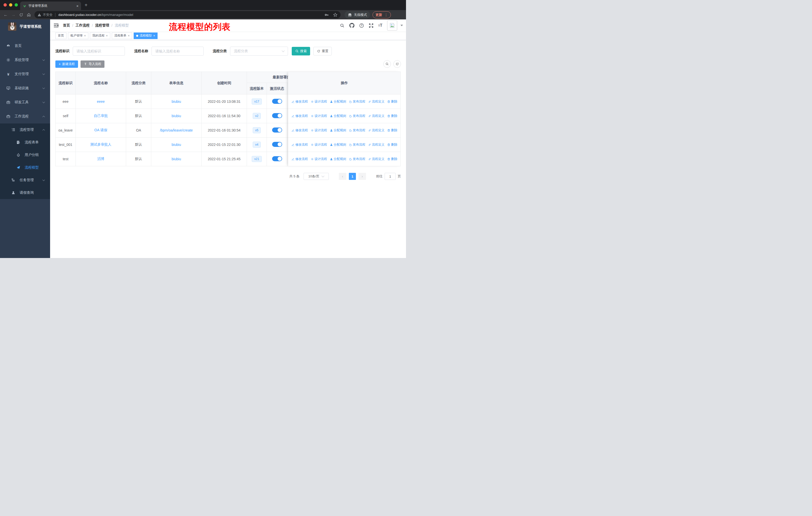 The image size is (812, 516). I want to click on security-label: 不安全, so click(48, 15).